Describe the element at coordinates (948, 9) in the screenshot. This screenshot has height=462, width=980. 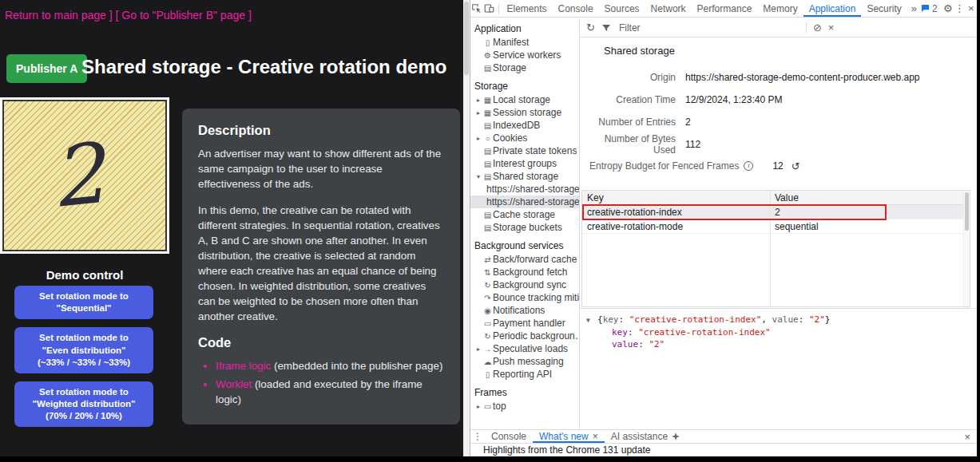
I see `settings-gear-icon: ⚙` at that location.